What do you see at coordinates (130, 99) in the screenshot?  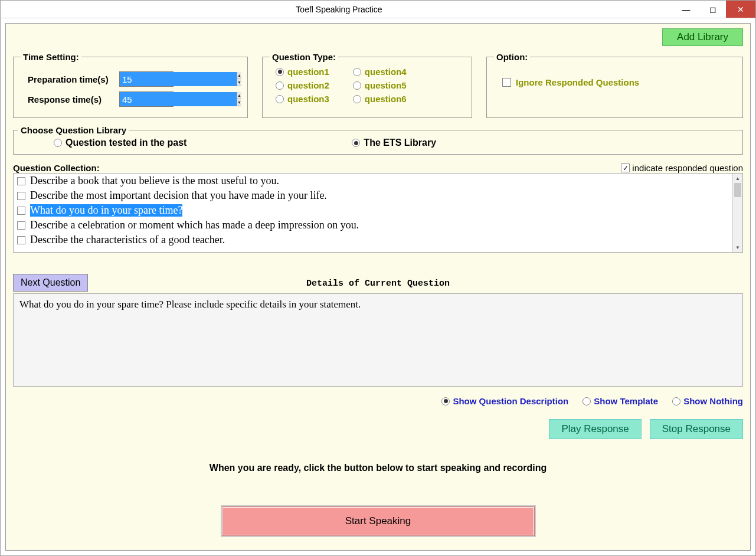 I see `resp-time-row: Response time(s) ▲ ▼` at bounding box center [130, 99].